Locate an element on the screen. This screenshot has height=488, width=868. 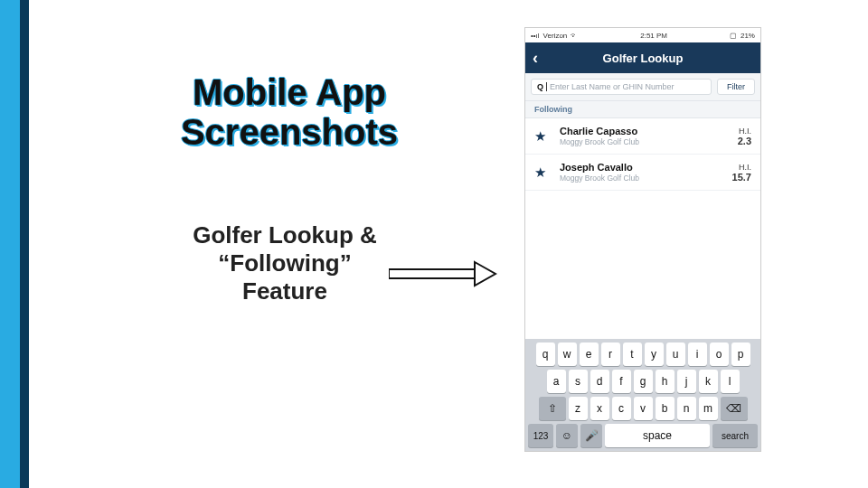
key-l: l is located at coordinates (731, 381).